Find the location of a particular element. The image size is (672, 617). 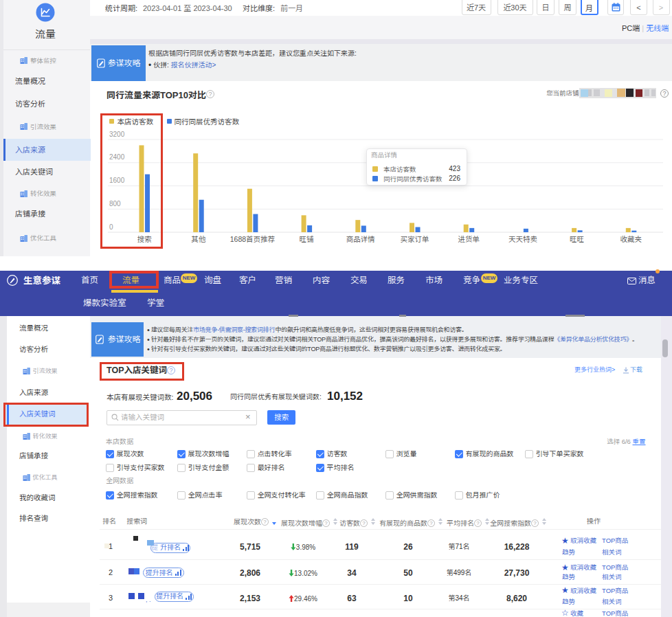

svg-text: 旺铺 is located at coordinates (306, 239).